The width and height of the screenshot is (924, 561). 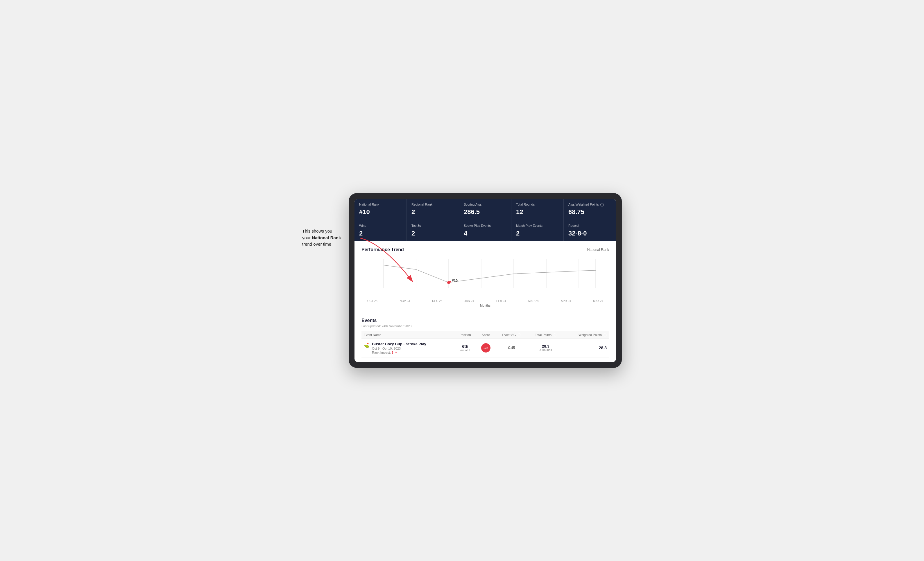 What do you see at coordinates (433, 209) in the screenshot?
I see `stat-regional-rank: Regional Rank 2` at bounding box center [433, 209].